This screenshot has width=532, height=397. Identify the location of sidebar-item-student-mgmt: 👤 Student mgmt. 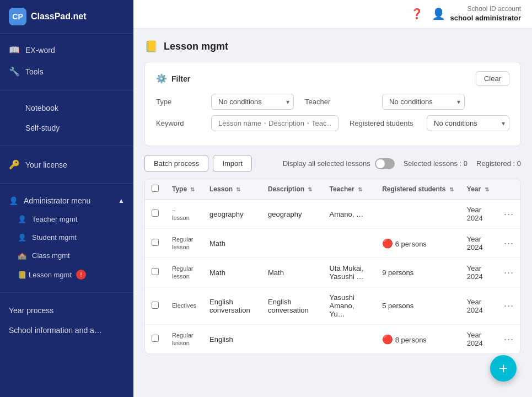
(67, 237).